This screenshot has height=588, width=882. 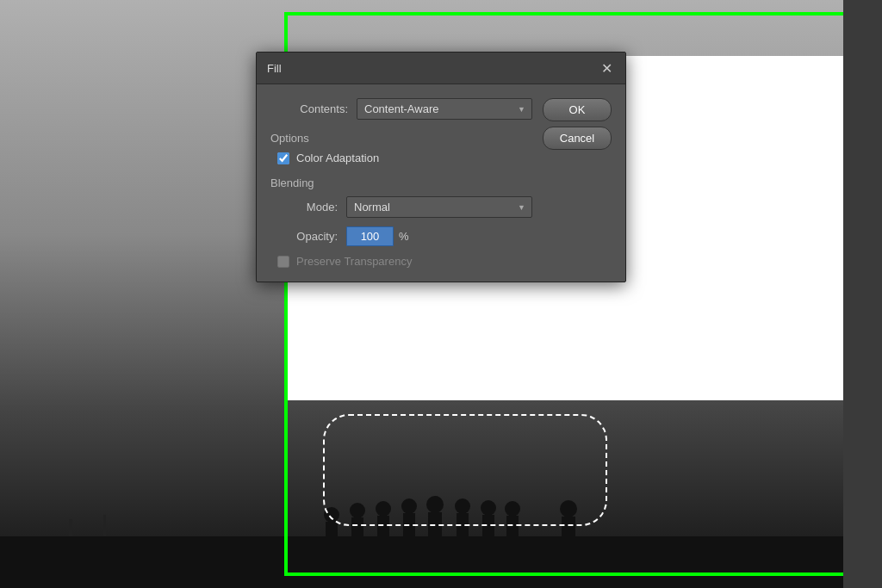 What do you see at coordinates (283, 262) in the screenshot?
I see `preserve-transparency-checkbox` at bounding box center [283, 262].